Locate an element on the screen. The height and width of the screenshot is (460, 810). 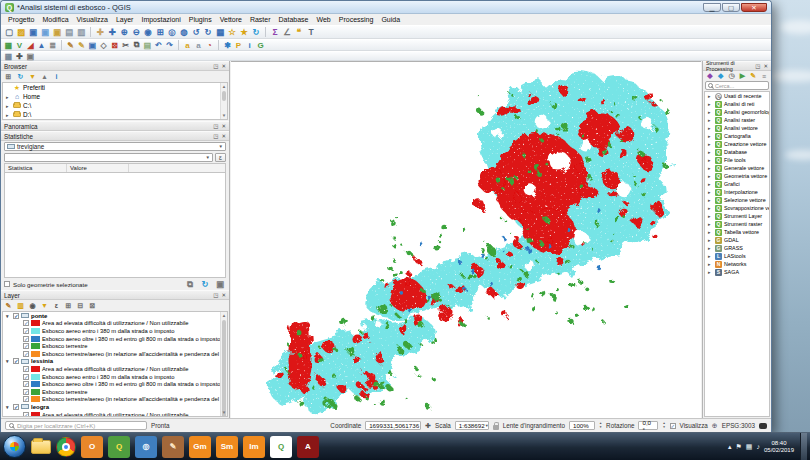
zoom-to-selection-icon: ◎ is located at coordinates (172, 32).